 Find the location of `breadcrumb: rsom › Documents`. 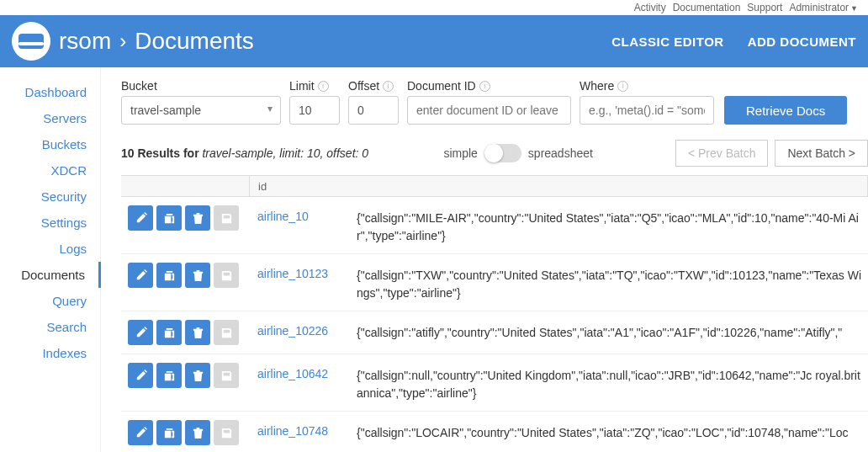

breadcrumb: rsom › Documents is located at coordinates (156, 41).